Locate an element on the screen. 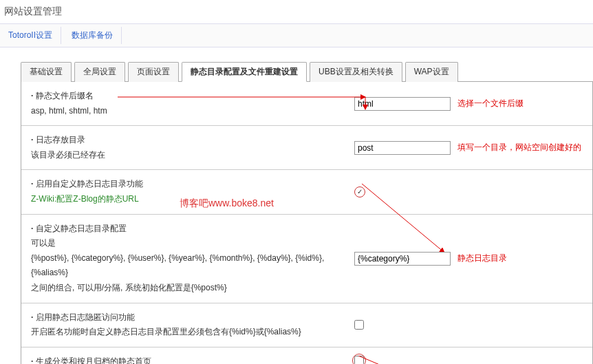 The image size is (593, 364). tab-page: 页面设置 is located at coordinates (153, 72).